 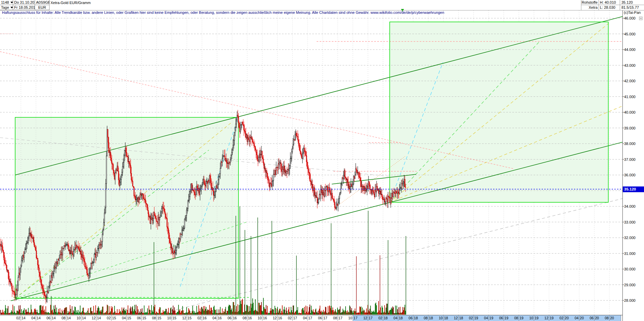 What do you see at coordinates (93, 3) in the screenshot?
I see `instrument-title: Xetra-Gold EUR/Gramm` at bounding box center [93, 3].